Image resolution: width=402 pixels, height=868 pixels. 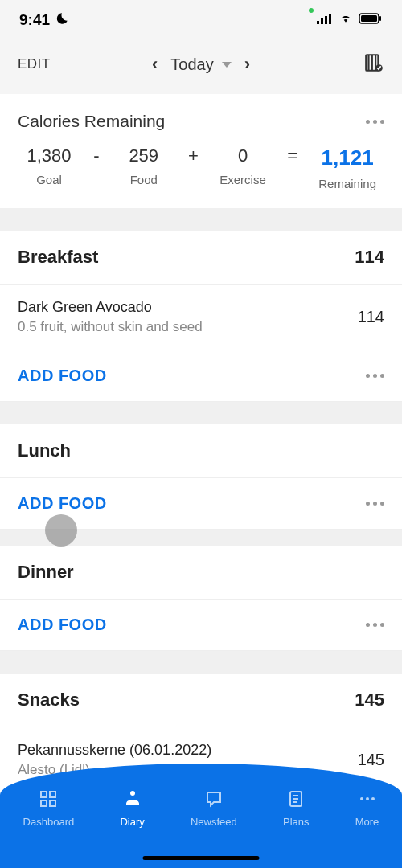 I want to click on calories-goal-label: Goal, so click(x=49, y=180).